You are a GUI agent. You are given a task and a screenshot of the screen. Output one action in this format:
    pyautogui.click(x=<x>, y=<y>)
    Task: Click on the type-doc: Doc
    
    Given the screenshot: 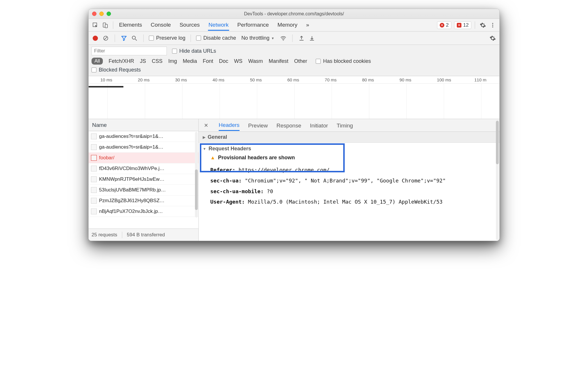 What is the action you would take?
    pyautogui.click(x=224, y=61)
    